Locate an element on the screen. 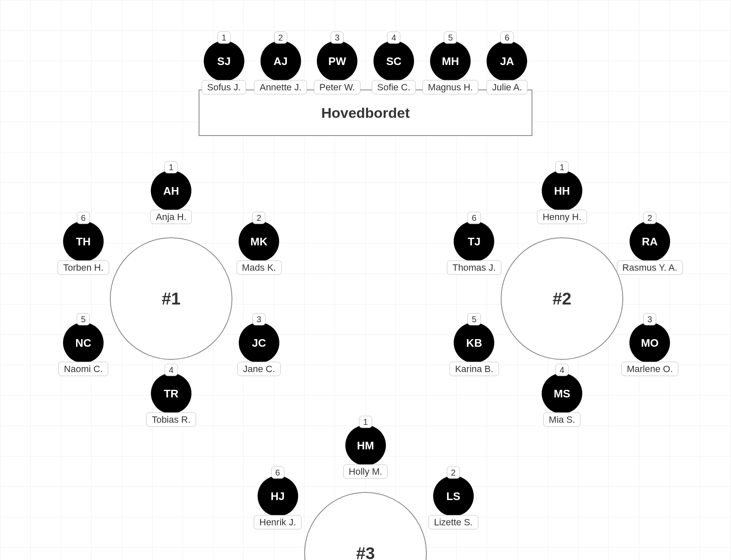 The width and height of the screenshot is (731, 560). round-table-label: #1 is located at coordinates (172, 299).